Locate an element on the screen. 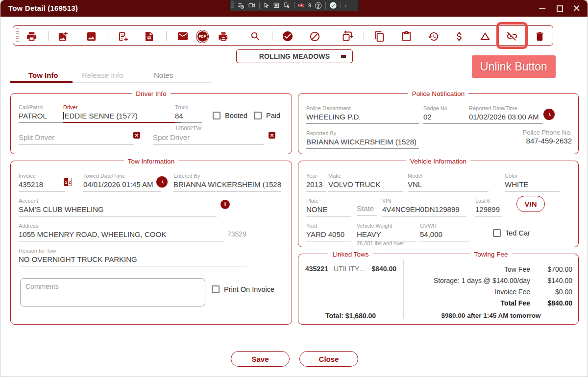 The image size is (588, 377). invoice-date-picker-icon: 12 is located at coordinates (68, 182).